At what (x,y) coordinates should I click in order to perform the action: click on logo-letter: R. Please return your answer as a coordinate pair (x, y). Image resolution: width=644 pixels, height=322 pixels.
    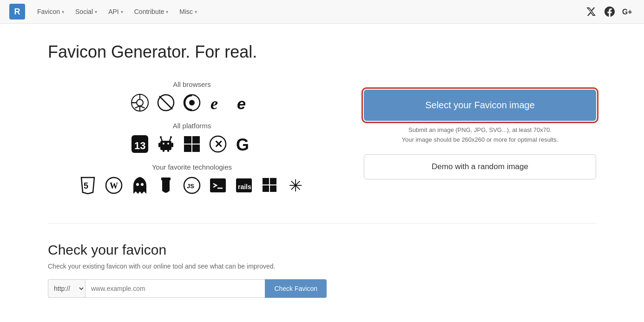
    Looking at the image, I should click on (18, 12).